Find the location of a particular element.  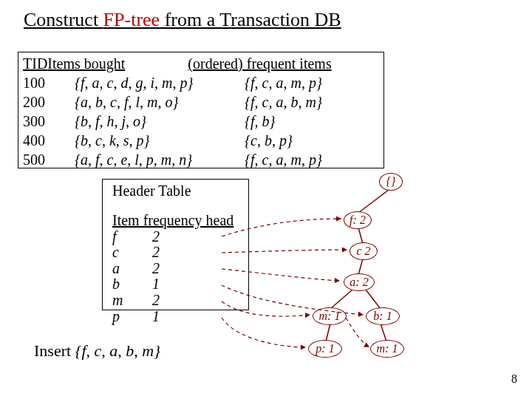

slide-title: Construct FP-tree from a Transaction DB is located at coordinates (183, 20).